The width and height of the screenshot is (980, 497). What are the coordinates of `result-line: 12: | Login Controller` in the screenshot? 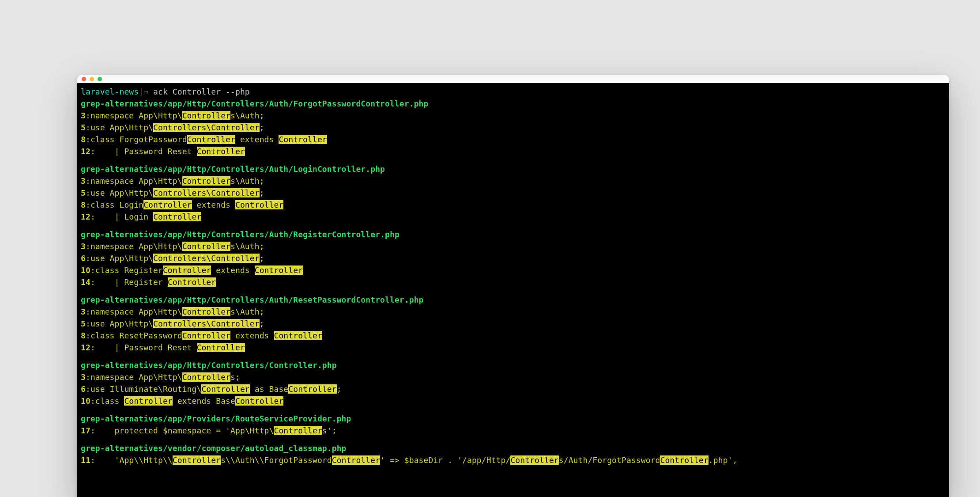 It's located at (513, 216).